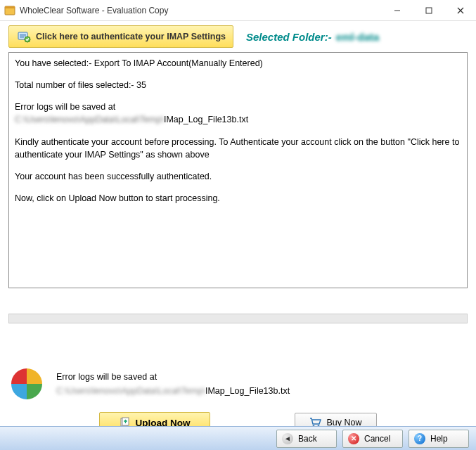 The image size is (476, 450). Describe the element at coordinates (354, 439) in the screenshot. I see `cancel-icon: ✕` at that location.